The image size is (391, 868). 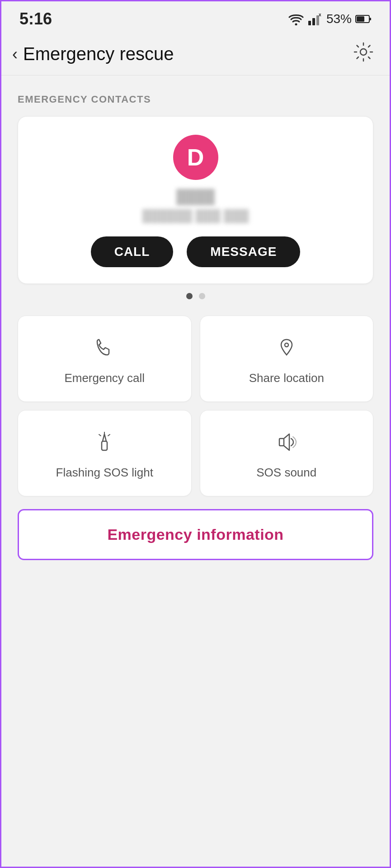 I want to click on location-icon, so click(x=287, y=349).